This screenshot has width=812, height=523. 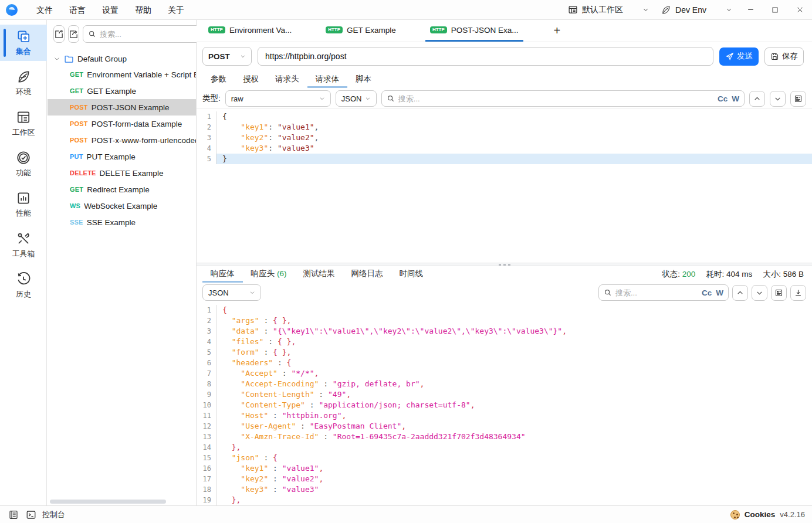 What do you see at coordinates (23, 286) in the screenshot?
I see `nav-item-历史: 历史` at bounding box center [23, 286].